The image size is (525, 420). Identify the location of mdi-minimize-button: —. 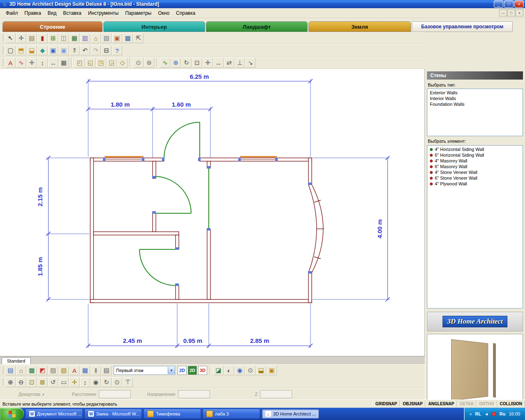
(503, 13).